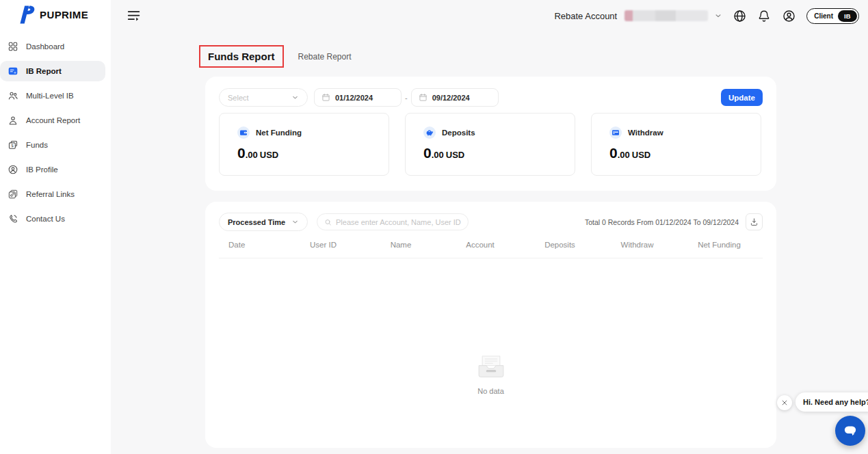 This screenshot has width=868, height=454. Describe the element at coordinates (44, 71) in the screenshot. I see `sidebar-item-label: IB Report` at that location.